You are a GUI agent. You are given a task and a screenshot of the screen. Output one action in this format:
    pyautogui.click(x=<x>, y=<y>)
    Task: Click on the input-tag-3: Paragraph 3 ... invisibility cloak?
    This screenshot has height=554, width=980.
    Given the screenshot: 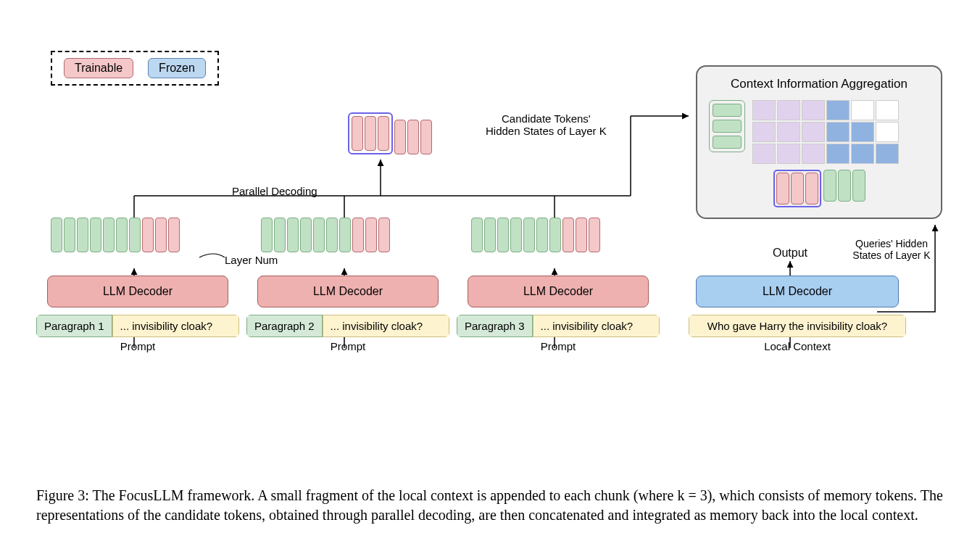 What is the action you would take?
    pyautogui.click(x=558, y=326)
    